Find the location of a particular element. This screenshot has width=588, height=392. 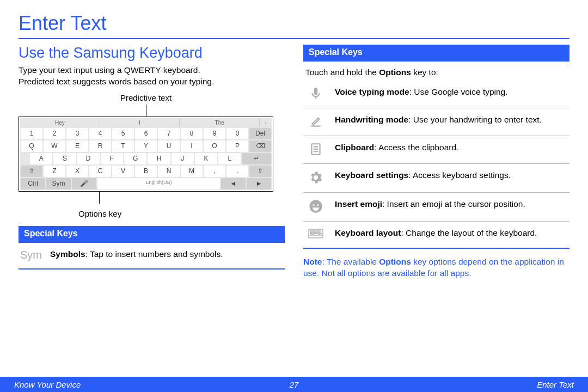

keyboard-key: U is located at coordinates (169, 146).